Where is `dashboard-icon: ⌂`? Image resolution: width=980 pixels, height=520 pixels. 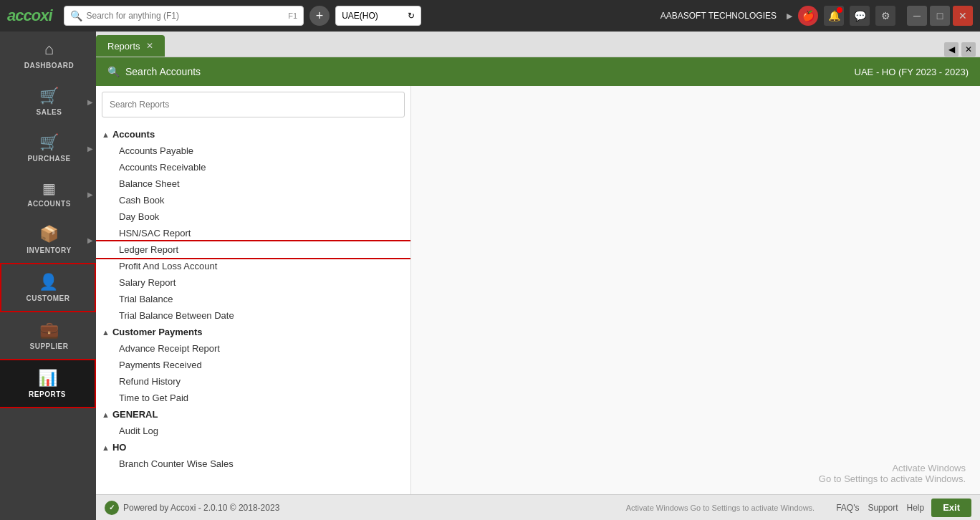
dashboard-icon: ⌂ is located at coordinates (49, 49).